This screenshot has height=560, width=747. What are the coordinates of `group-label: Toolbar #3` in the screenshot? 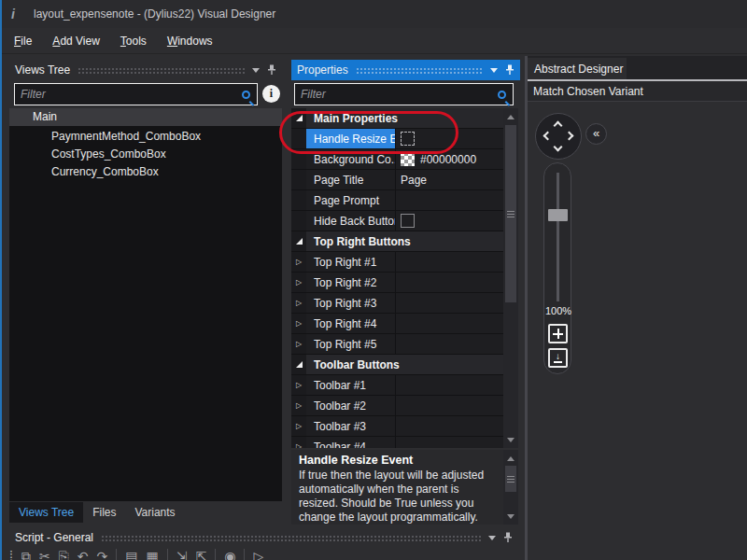 It's located at (351, 426).